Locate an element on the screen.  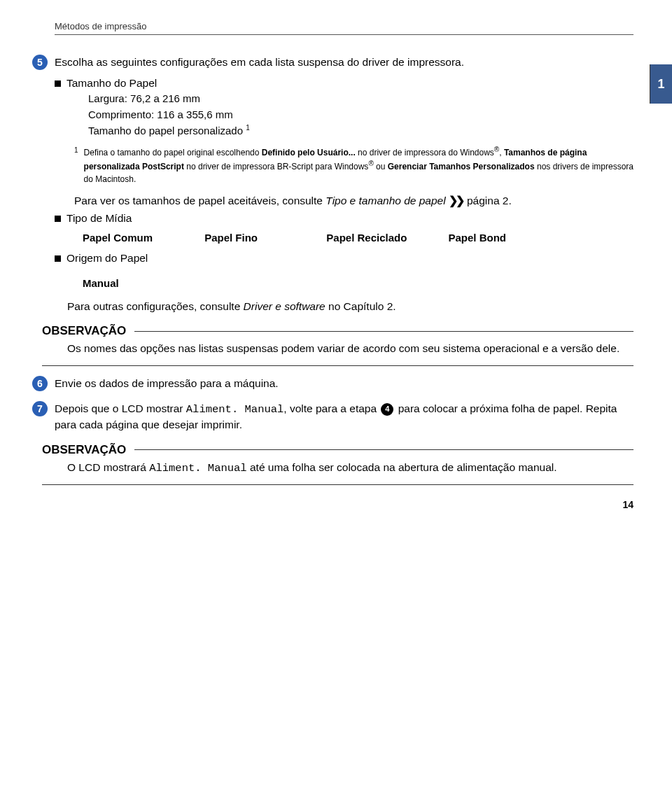
note-2-body: O LCD mostrará Aliment. Manual até uma f… is located at coordinates (349, 468).